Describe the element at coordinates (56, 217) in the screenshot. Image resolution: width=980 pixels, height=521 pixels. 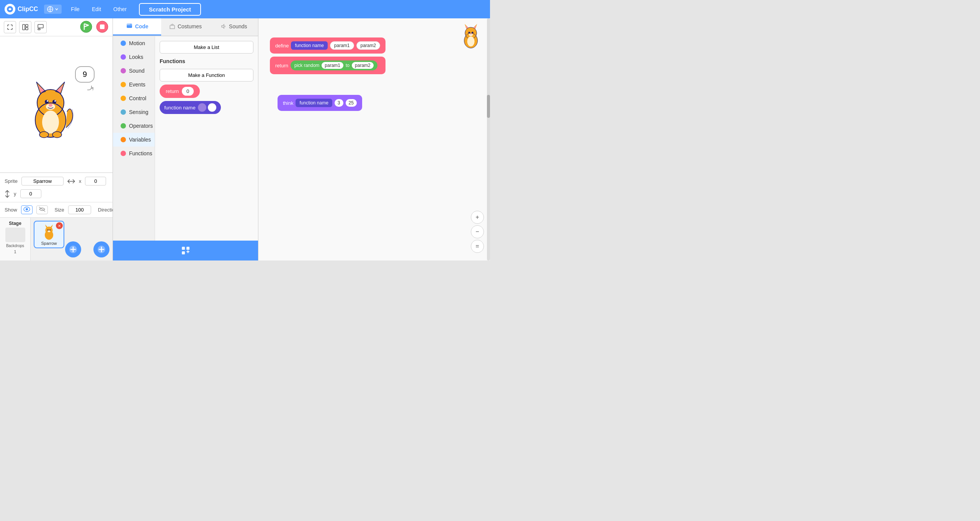
I see `bottom-panel: Sprite x y Show Size` at that location.